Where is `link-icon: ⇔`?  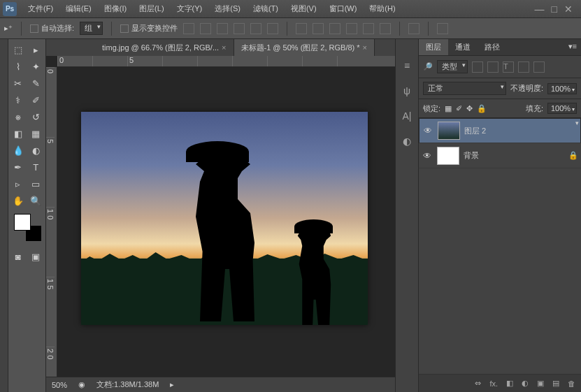
link-icon: ⇔ is located at coordinates (478, 383).